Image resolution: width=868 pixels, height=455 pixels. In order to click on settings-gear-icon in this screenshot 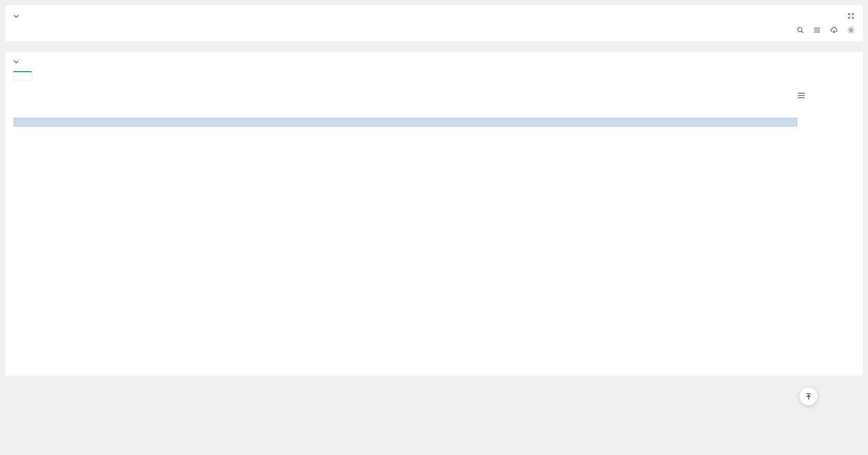, I will do `click(851, 30)`.